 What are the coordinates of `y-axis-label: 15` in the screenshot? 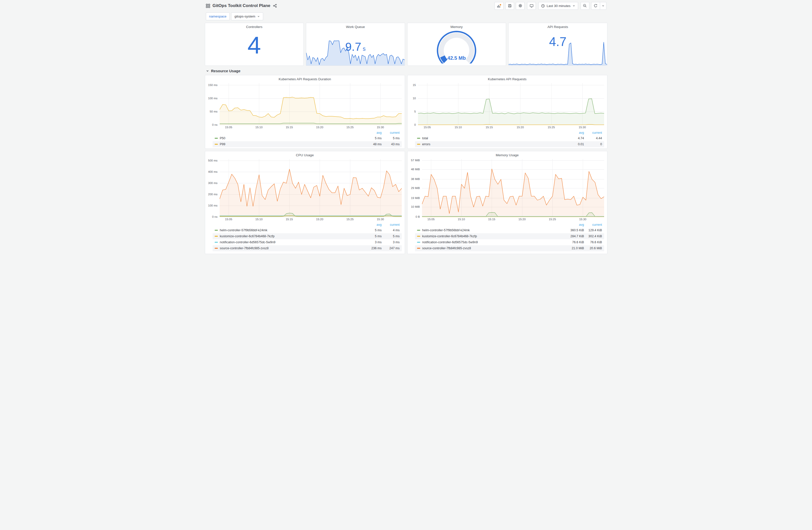 It's located at (414, 85).